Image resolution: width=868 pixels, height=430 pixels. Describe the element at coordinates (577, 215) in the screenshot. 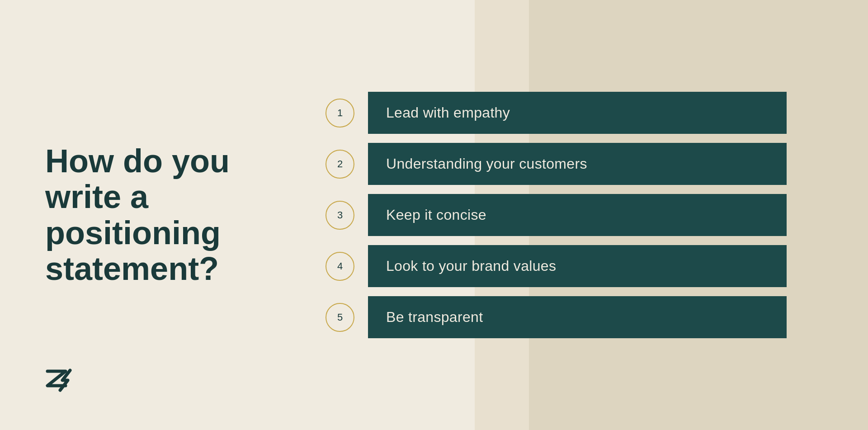

I see `list-label-3: Keep it concise` at that location.